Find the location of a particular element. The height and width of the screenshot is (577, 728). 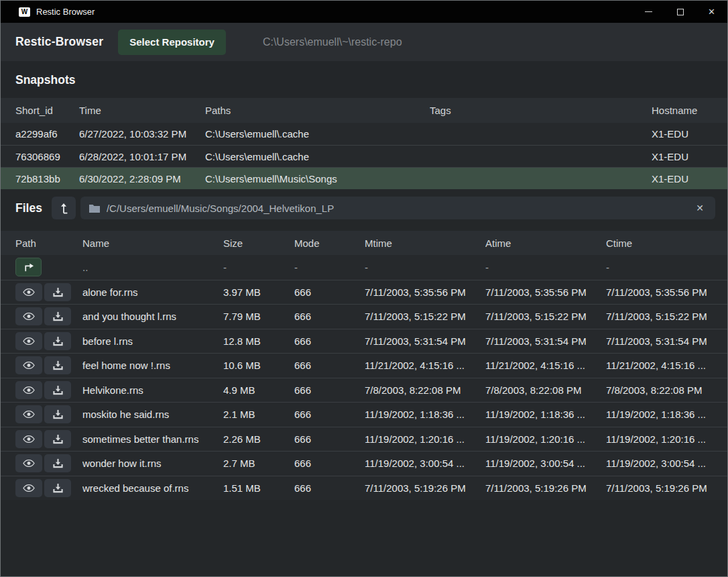

file-atime: 11/21/2002, 4:15:16 ... is located at coordinates (546, 365).